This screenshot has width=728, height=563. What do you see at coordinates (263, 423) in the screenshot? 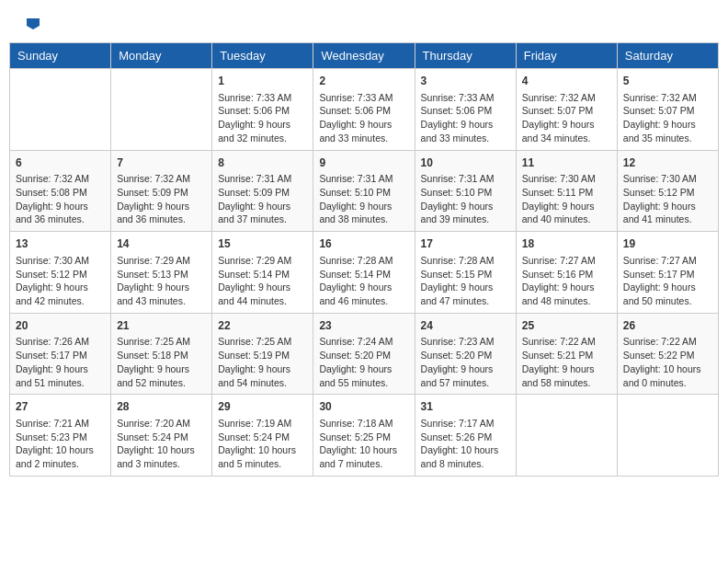
I see `cell-info-line: Sunrise: 7:19 AM` at bounding box center [263, 423].